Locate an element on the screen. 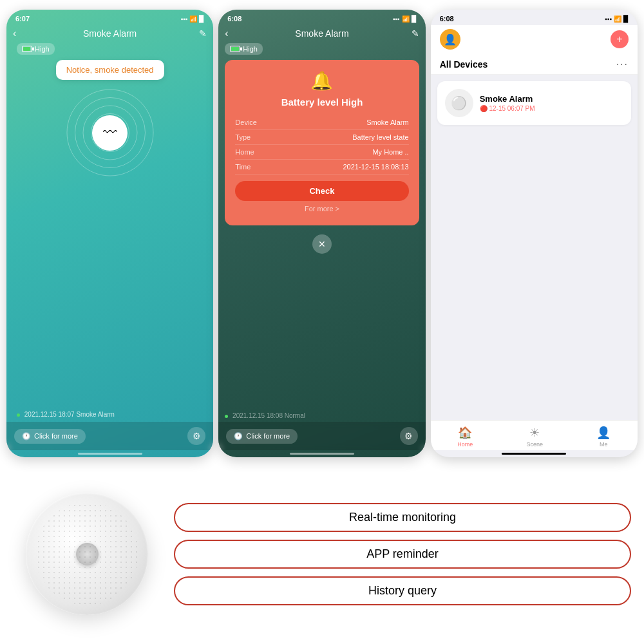 The width and height of the screenshot is (644, 644). me-icon: 👤 is located at coordinates (603, 433).